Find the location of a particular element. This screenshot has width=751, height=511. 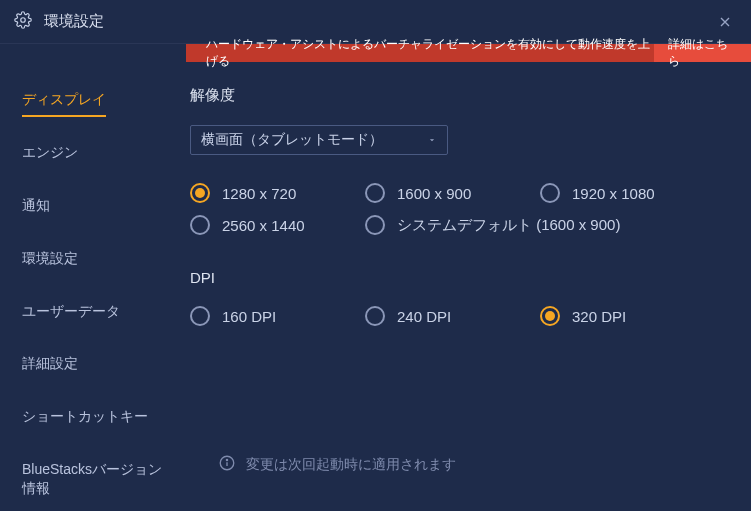

gear-icon is located at coordinates (23, 22).